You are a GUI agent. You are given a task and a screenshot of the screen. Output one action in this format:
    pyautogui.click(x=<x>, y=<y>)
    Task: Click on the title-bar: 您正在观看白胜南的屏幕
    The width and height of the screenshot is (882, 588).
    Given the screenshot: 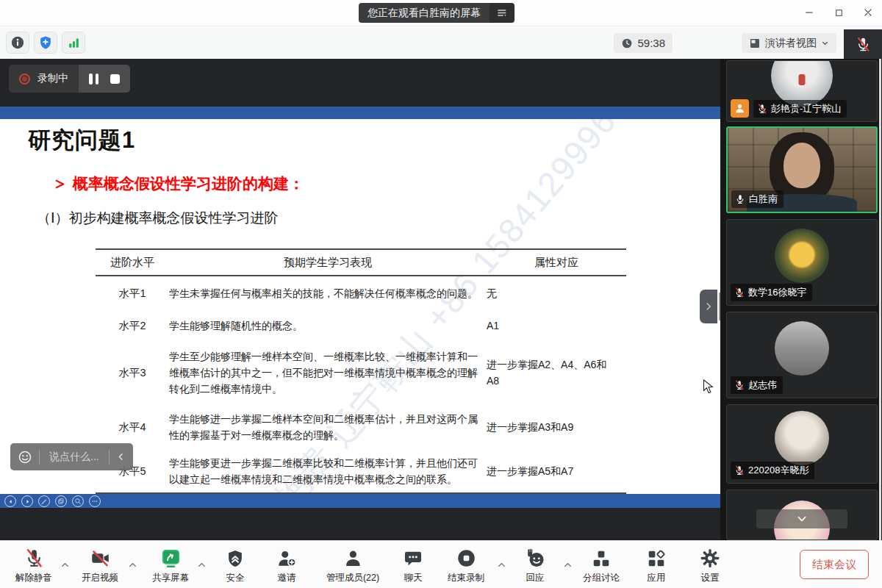 What is the action you would take?
    pyautogui.click(x=441, y=13)
    